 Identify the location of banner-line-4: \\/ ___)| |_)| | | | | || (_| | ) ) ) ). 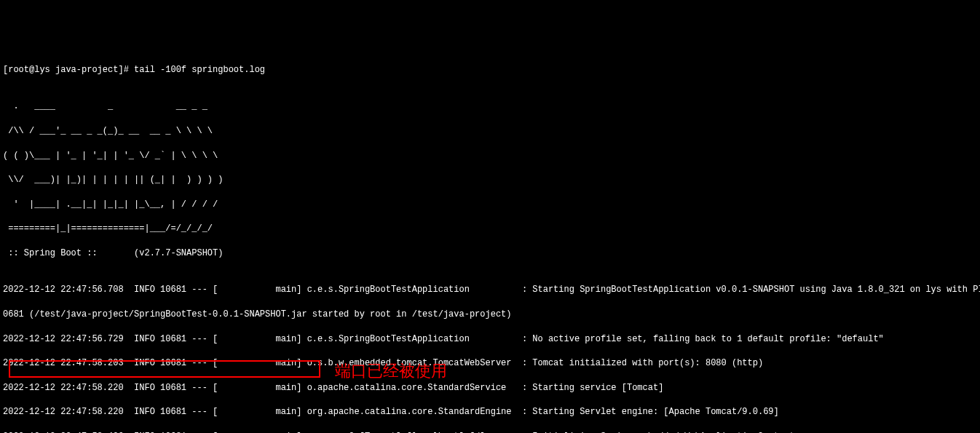
(490, 180).